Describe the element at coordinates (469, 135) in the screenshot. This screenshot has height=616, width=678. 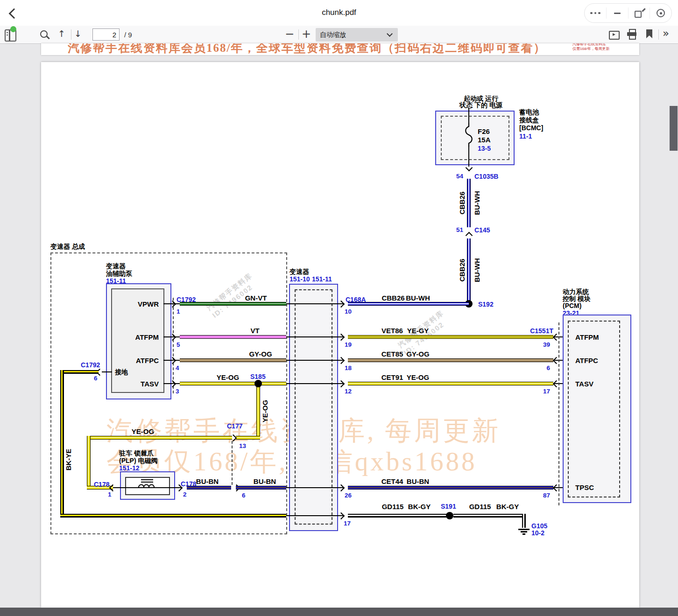
I see `fuse-icon` at that location.